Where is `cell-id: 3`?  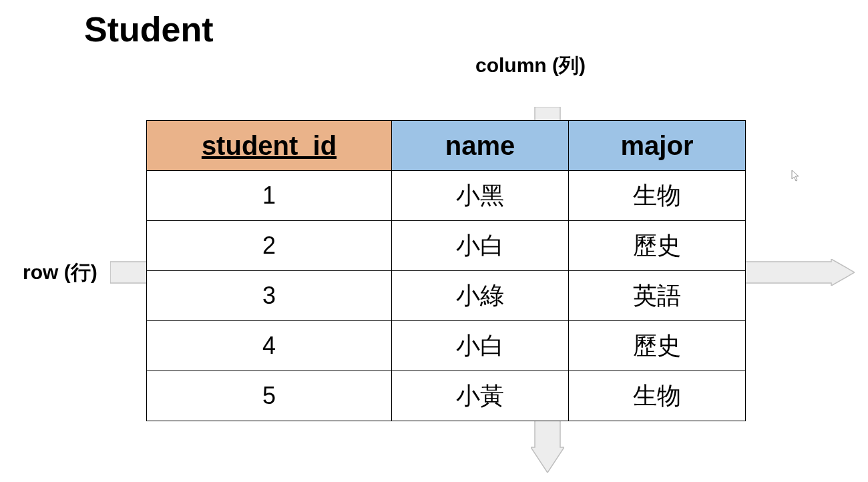
cell-id: 3 is located at coordinates (270, 296).